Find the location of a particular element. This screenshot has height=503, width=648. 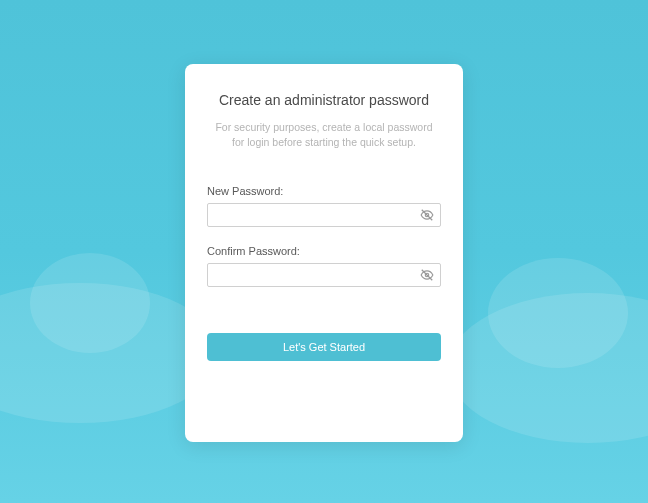

get-started-button: Let's Get Started is located at coordinates (324, 347).